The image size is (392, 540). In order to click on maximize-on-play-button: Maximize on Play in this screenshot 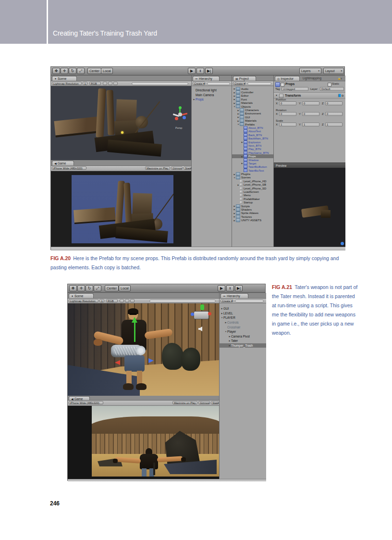, I will do `click(185, 403)`.